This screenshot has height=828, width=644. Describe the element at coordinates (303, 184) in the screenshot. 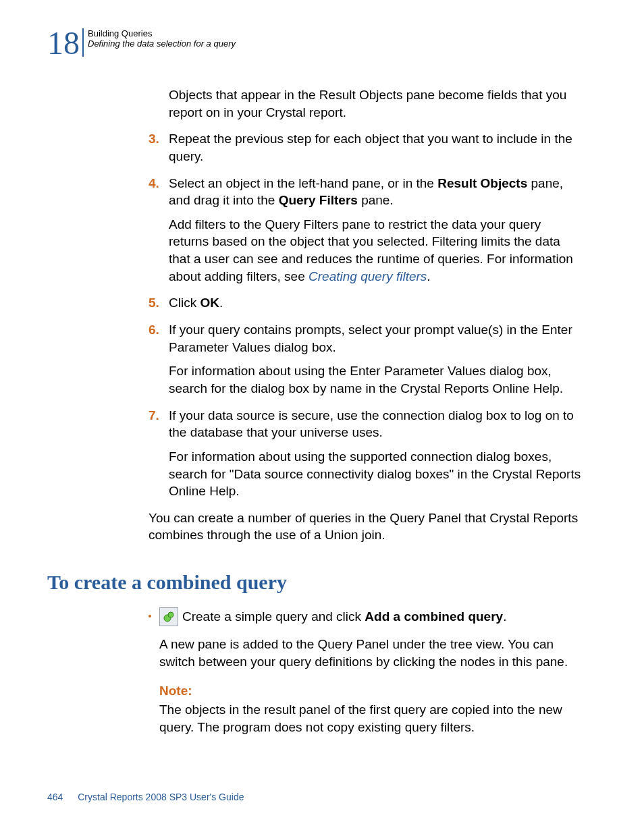

I see `text-run: Select an object in the left-hand pane, …` at that location.